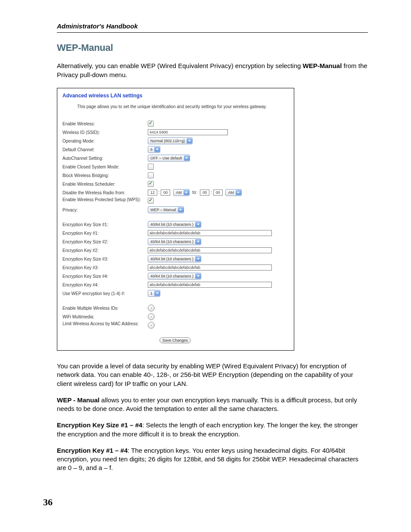 The width and height of the screenshot is (411, 532). What do you see at coordinates (105, 150) in the screenshot?
I see `channel-label: Default Channel:` at bounding box center [105, 150].